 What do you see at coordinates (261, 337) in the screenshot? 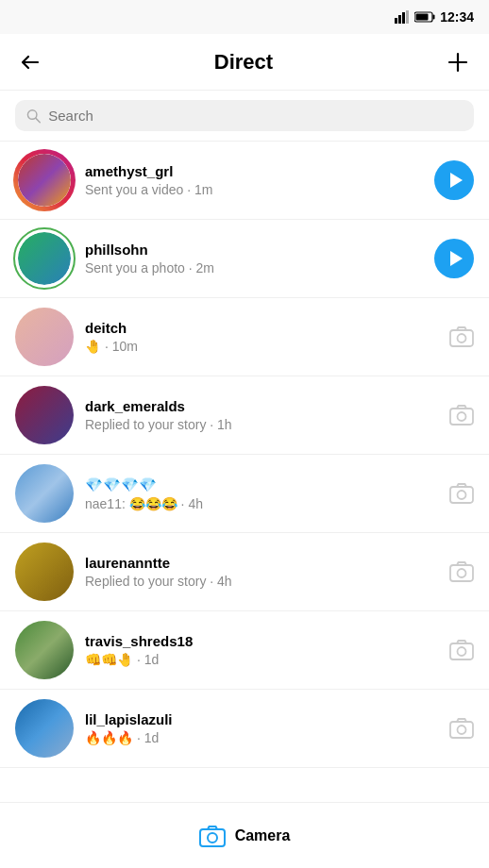
I see `conversation-info: deitch🤚 · 10m` at bounding box center [261, 337].